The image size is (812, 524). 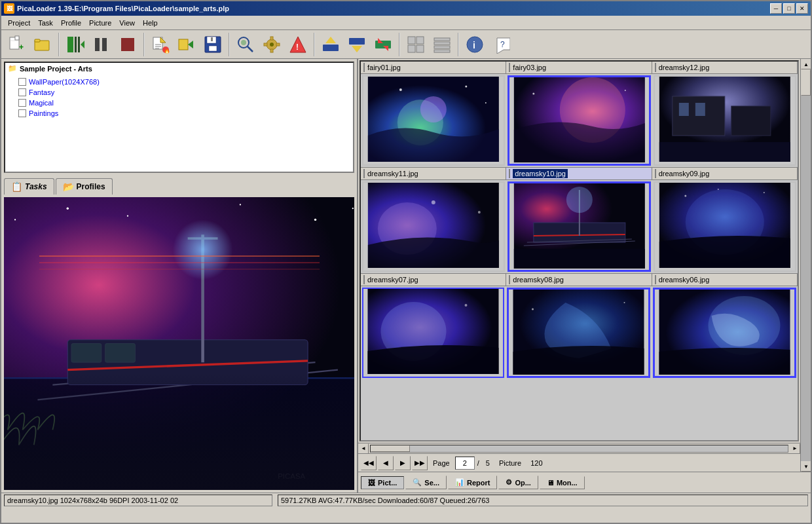 I want to click on bottom-tab-pictures: 🖼 Pict..., so click(x=382, y=483).